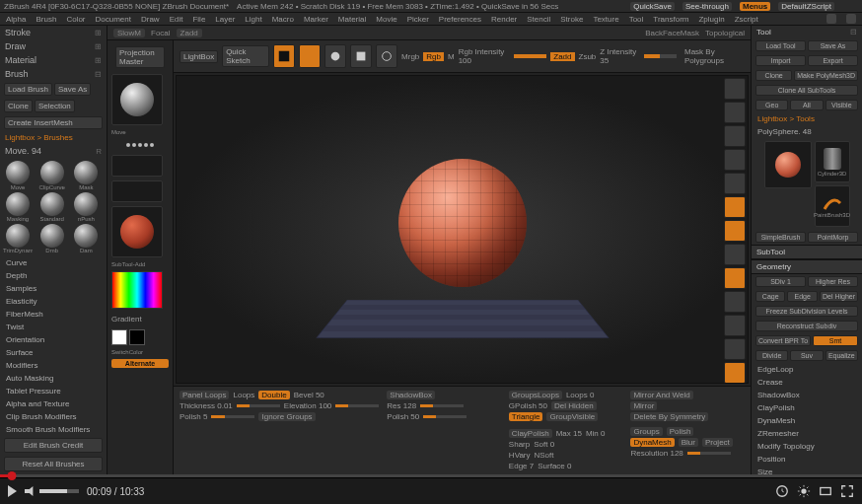 The width and height of the screenshot is (862, 504). What do you see at coordinates (832, 45) in the screenshot?
I see `save-tool-button: Save As` at bounding box center [832, 45].